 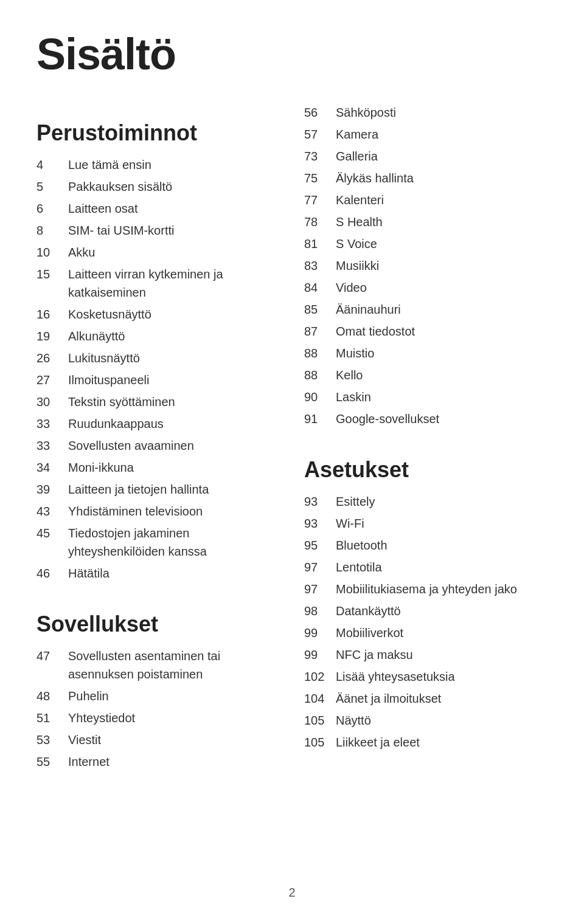 What do you see at coordinates (426, 677) in the screenshot?
I see `toc-item: 102Lisää yhteysasetuksia` at bounding box center [426, 677].